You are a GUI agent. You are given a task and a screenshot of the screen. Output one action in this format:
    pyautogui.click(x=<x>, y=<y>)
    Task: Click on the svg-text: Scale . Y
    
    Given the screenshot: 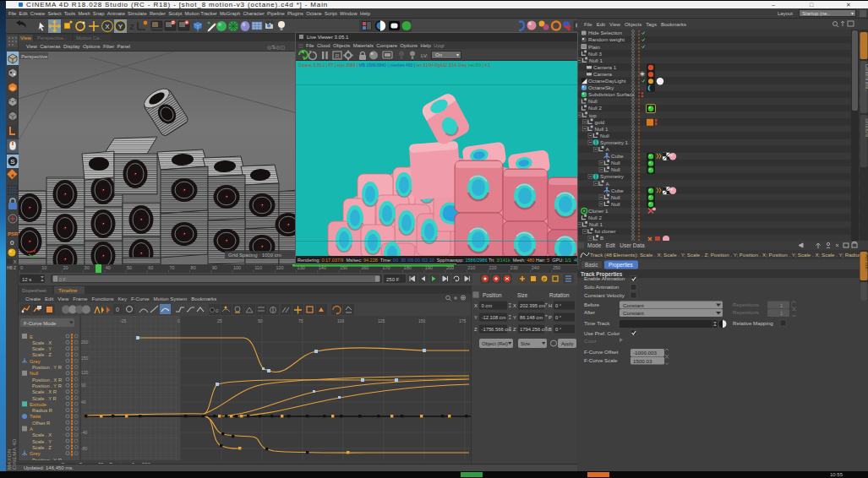 What is the action you would take?
    pyautogui.click(x=42, y=349)
    